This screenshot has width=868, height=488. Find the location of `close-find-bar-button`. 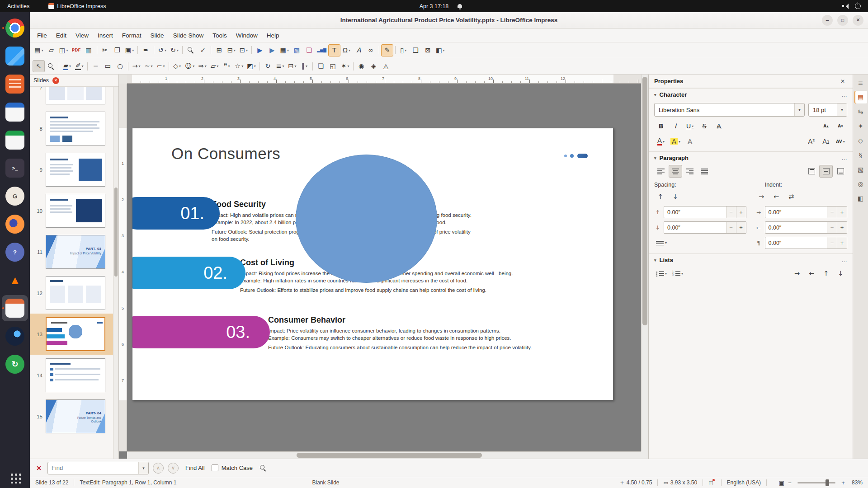

close-find-bar-button is located at coordinates (39, 468).